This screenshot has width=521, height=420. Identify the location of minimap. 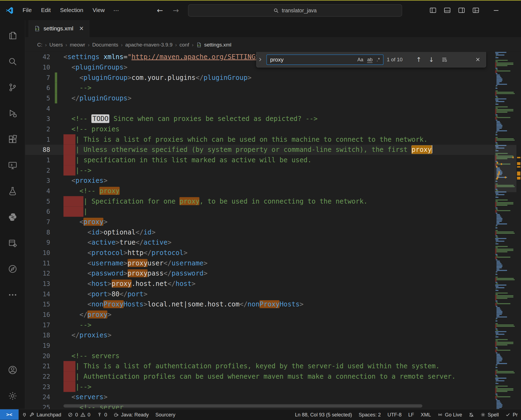
(505, 230).